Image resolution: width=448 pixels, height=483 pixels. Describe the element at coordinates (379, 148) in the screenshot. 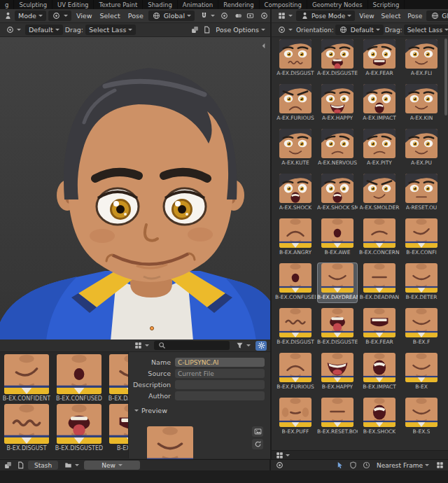

I see `asset-item: A-EX.PITY` at that location.